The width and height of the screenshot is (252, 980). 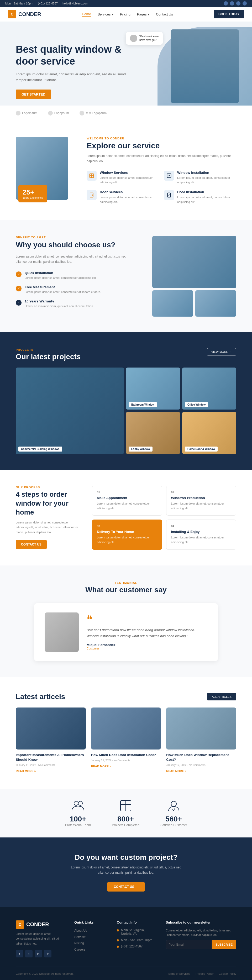 What do you see at coordinates (118, 940) in the screenshot?
I see `hours-dot` at bounding box center [118, 940].